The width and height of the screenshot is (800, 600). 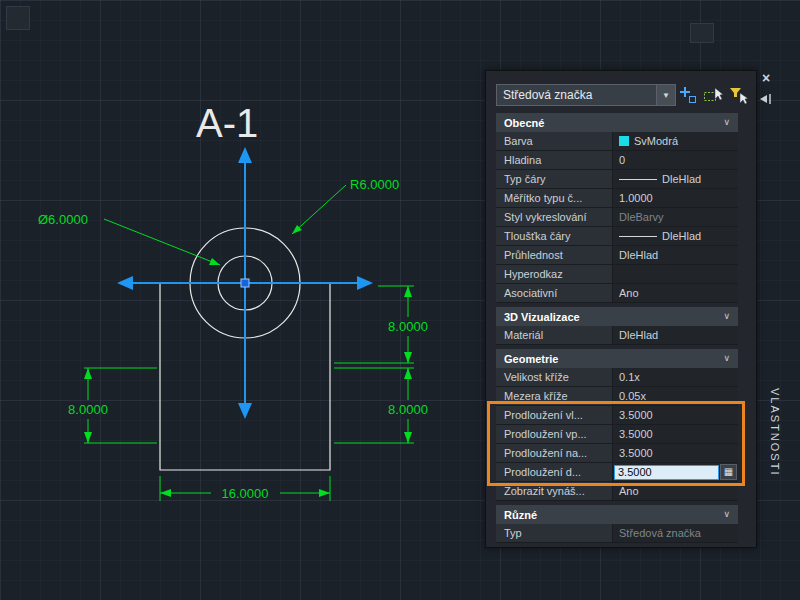 I want to click on arrow-grip-down, so click(x=245, y=411).